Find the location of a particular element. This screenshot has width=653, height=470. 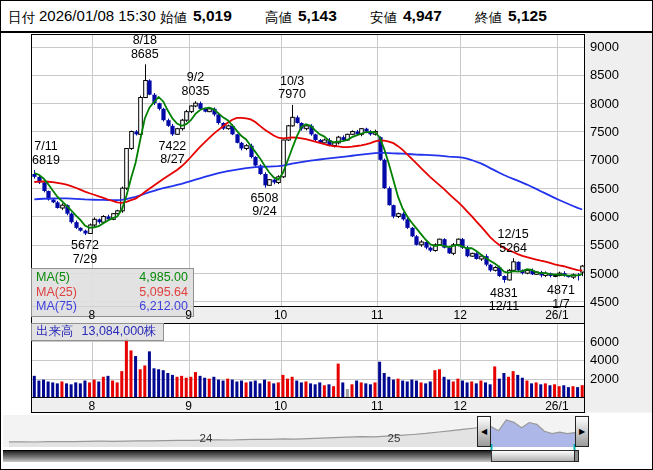

high-label: 高値 is located at coordinates (278, 18).